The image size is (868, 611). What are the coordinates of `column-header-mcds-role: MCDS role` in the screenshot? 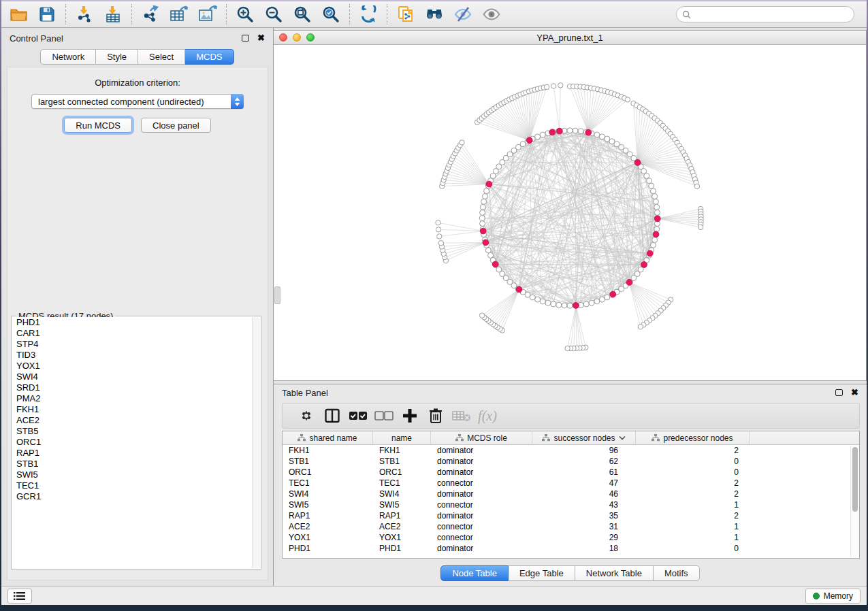 It's located at (482, 438).